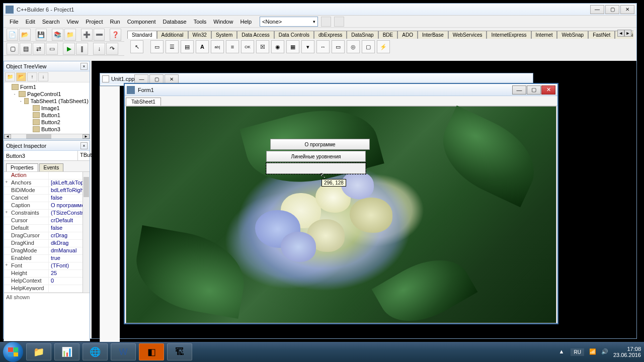  What do you see at coordinates (362, 35) in the screenshot?
I see `palette-tab-datasnap: DataSnap` at bounding box center [362, 35].